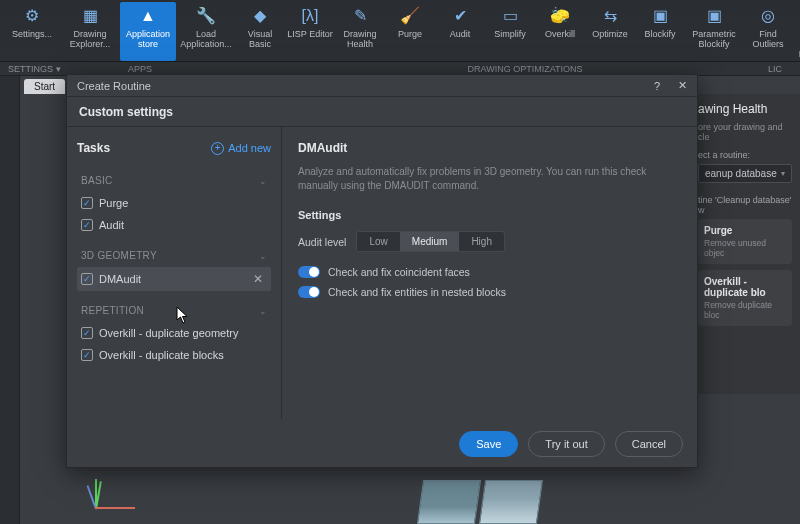  What do you see at coordinates (310, 32) in the screenshot?
I see `ribbon-lisp-editor: [λ]LISP Editor` at bounding box center [310, 32].